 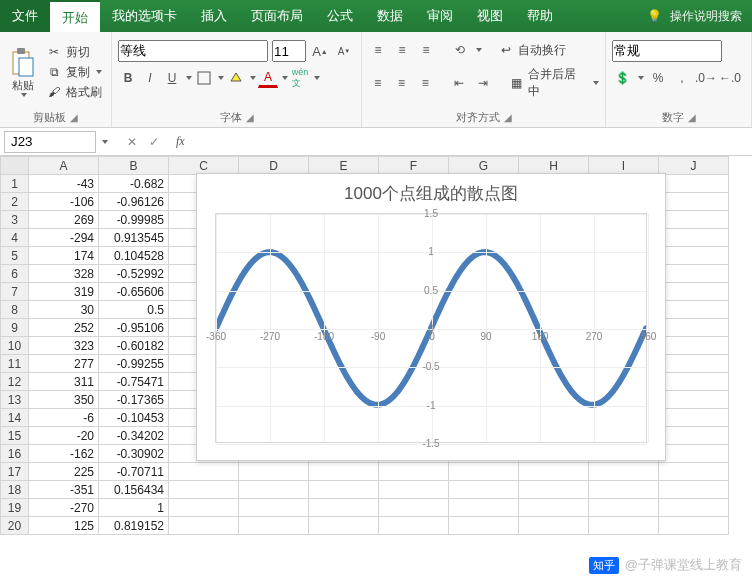 I want to click on italic-button: I, so click(x=150, y=78).